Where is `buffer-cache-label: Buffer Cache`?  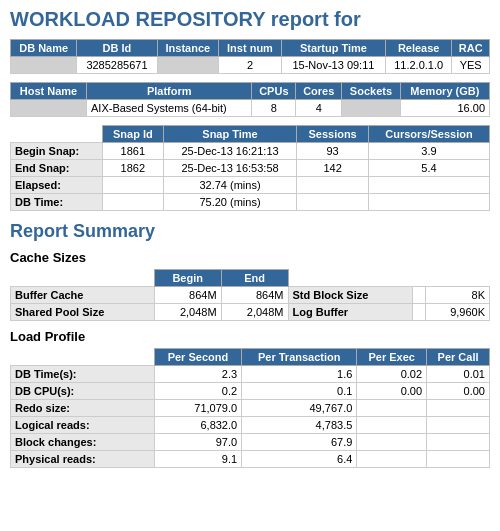
buffer-cache-label: Buffer Cache is located at coordinates (83, 296).